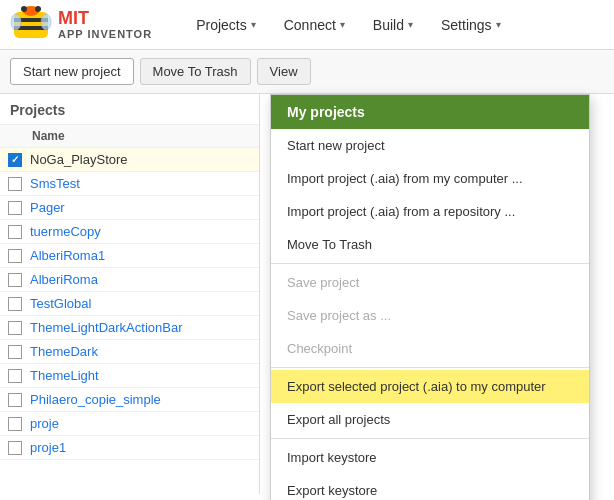 Image resolution: width=614 pixels, height=500 pixels. I want to click on move-to-trash-button: Move To Trash, so click(196, 72).